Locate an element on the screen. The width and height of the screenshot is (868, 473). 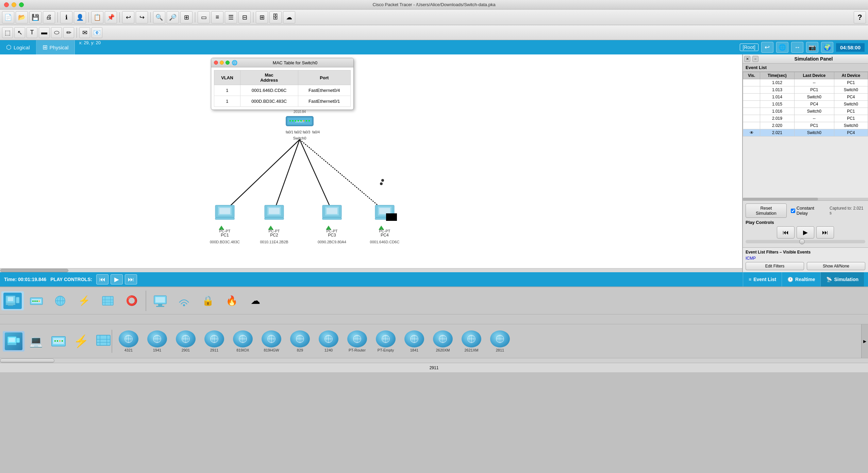
palette-cat-switches is located at coordinates (36, 301).